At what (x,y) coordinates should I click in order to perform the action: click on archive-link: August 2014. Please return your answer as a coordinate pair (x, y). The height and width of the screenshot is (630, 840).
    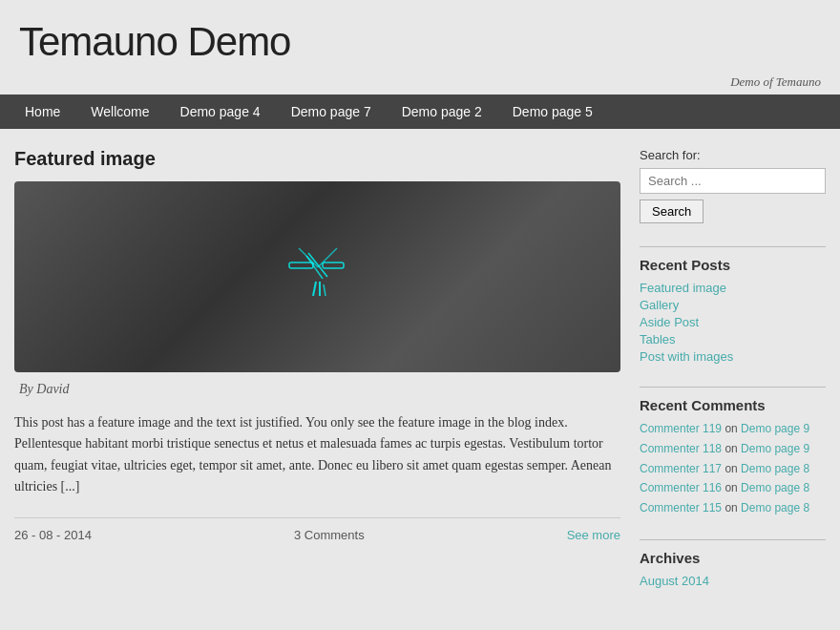
    Looking at the image, I should click on (733, 580).